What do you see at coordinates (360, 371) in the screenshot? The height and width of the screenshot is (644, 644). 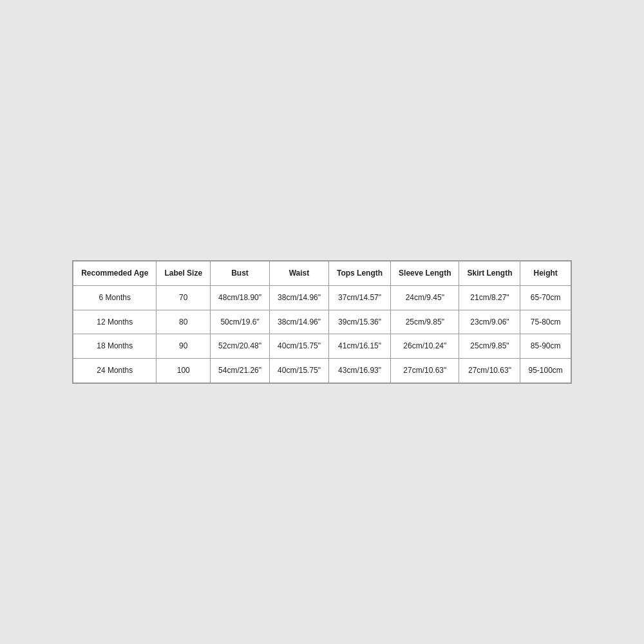 I see `cell-tops-length: 43cm/16.93"` at bounding box center [360, 371].